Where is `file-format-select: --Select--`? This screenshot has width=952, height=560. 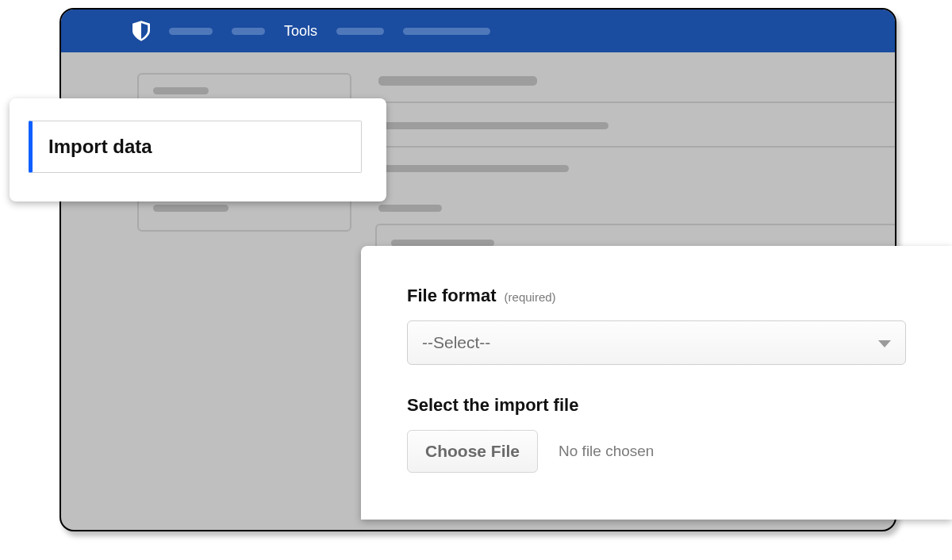
file-format-select: --Select-- is located at coordinates (657, 343).